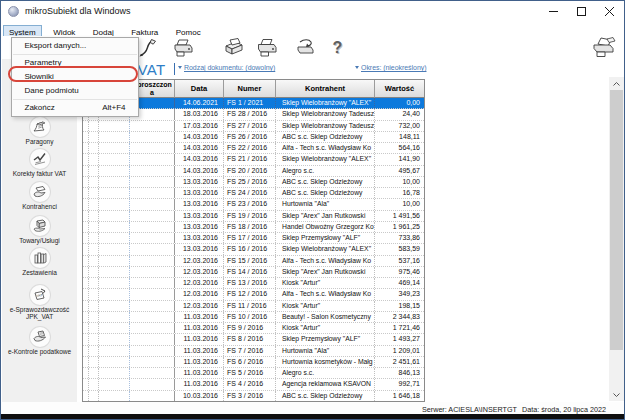  I want to click on table-row: 11.03.2016 FS 4 / 2016 Agencja reklamowa…, so click(254, 384).